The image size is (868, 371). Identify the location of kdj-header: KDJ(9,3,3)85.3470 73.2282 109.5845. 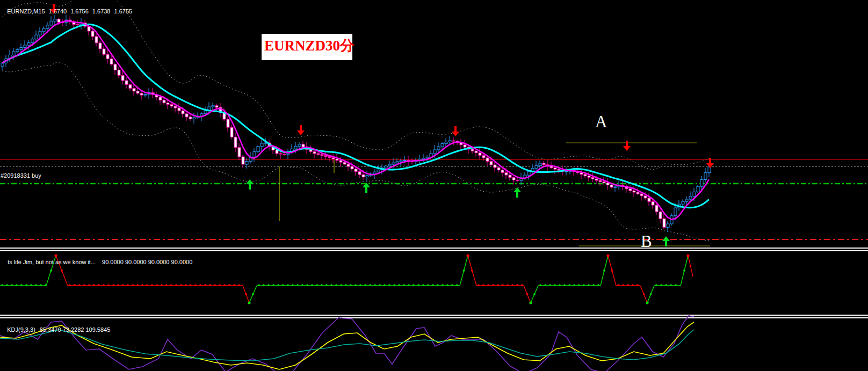
(55, 330).